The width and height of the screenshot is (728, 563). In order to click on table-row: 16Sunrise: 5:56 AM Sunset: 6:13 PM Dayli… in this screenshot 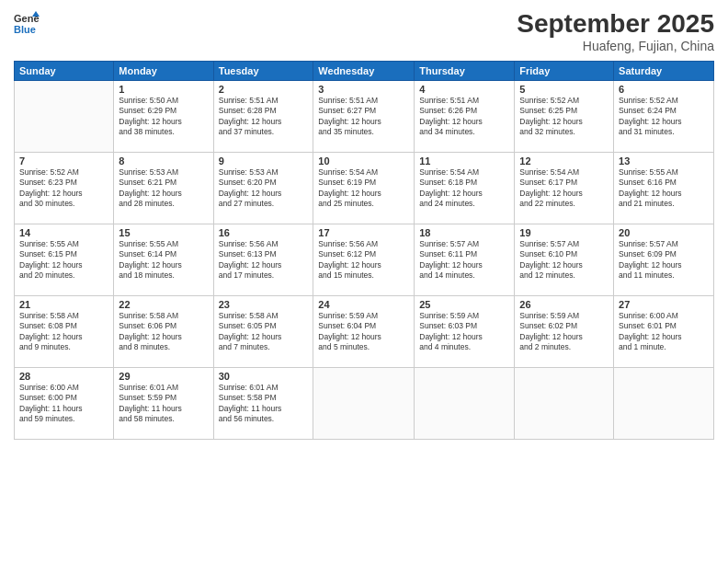, I will do `click(263, 260)`.